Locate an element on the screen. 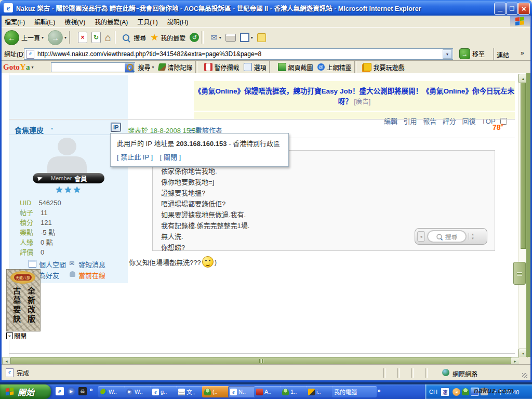 This screenshot has height=399, width=532. home-button: ⌂ is located at coordinates (108, 37).